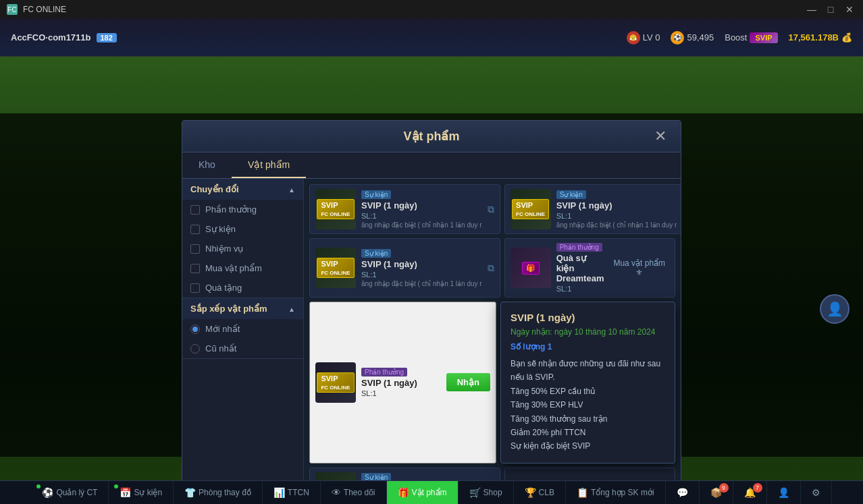 This screenshot has width=863, height=504. I want to click on svip-image-badge: 🎁, so click(531, 269).